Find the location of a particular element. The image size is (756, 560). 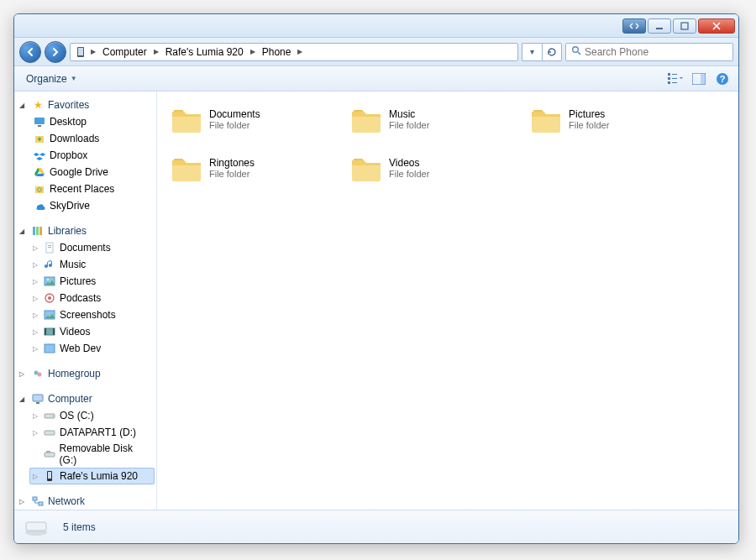

view-options-button is located at coordinates (675, 79).